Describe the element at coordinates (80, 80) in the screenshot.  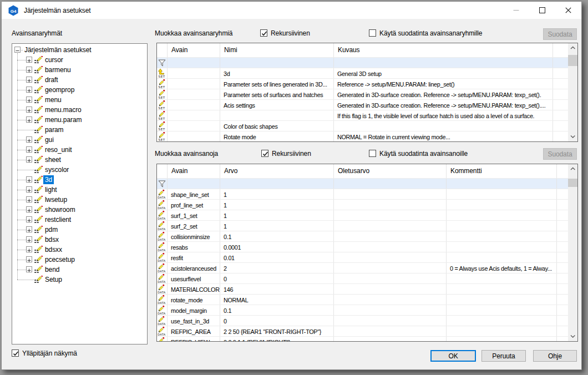
I see `tree-item-draft: draft` at that location.